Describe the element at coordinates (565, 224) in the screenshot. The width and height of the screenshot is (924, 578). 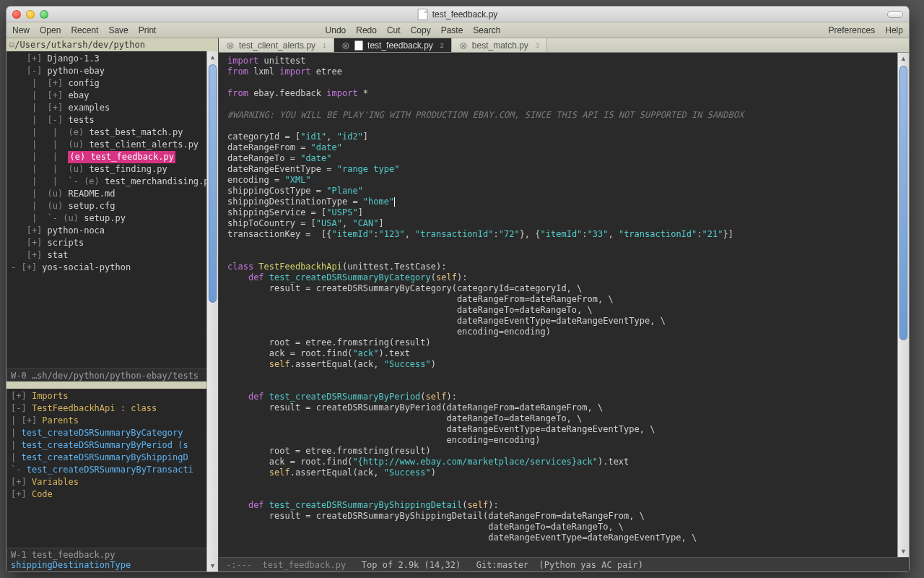
I see `code-line: shipToCountry = ["USA", "CAN"]` at that location.